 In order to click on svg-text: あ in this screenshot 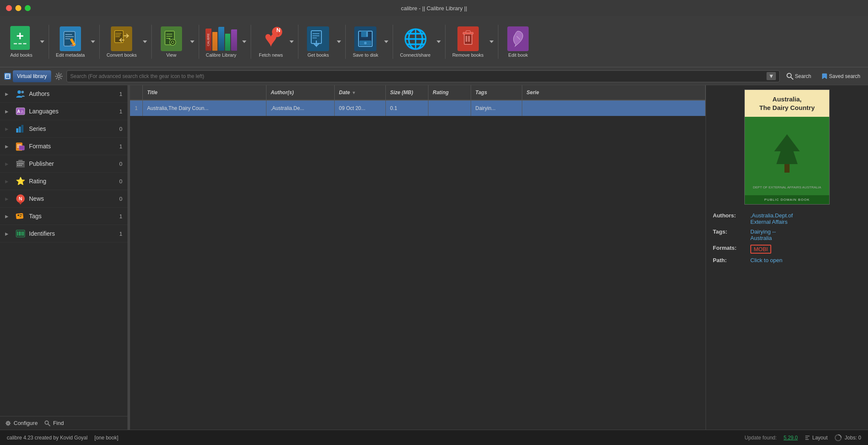, I will do `click(22, 112)`.